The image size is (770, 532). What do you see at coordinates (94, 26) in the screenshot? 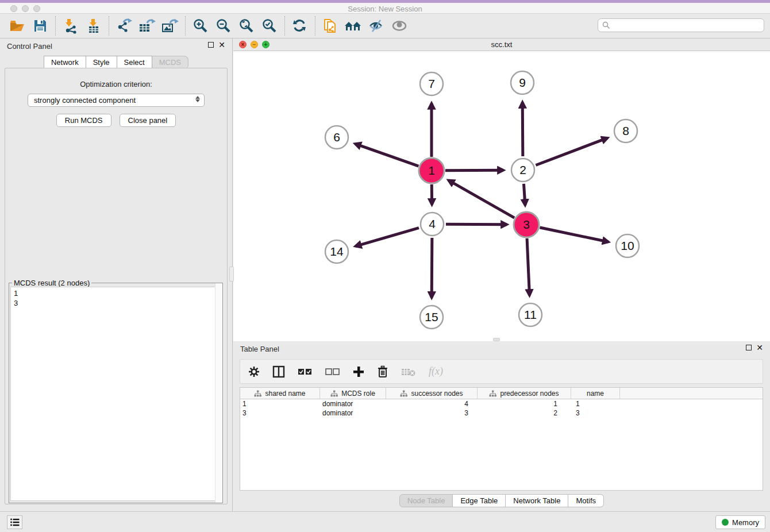
I see `import-table-icon` at bounding box center [94, 26].